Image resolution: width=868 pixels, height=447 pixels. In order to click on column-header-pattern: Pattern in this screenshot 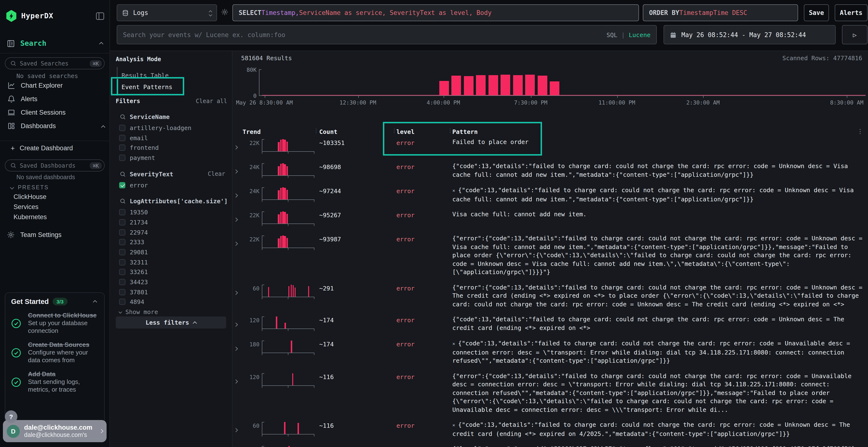, I will do `click(465, 132)`.